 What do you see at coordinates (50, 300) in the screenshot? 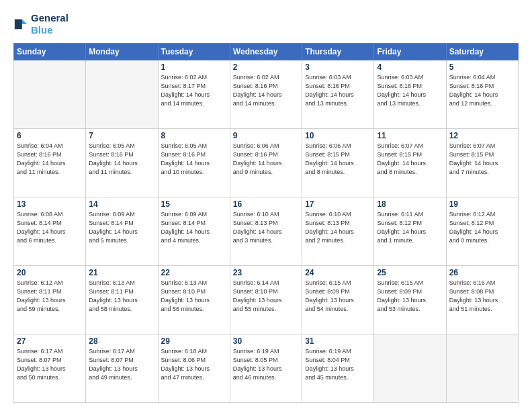
I see `calendar-cell: 20Sunrise: 6:12 AM Sunset: 8:11 PM Dayli…` at bounding box center [50, 300].